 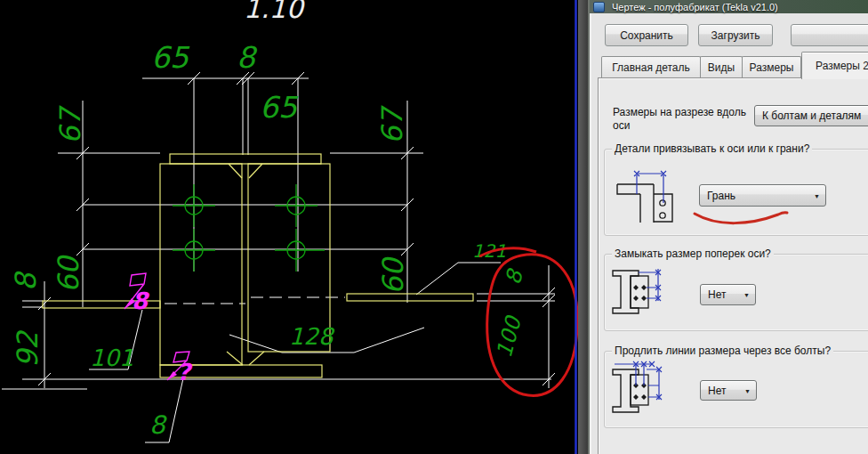 I want to click on tab-dimensions-2: Размеры 2, so click(x=834, y=66).